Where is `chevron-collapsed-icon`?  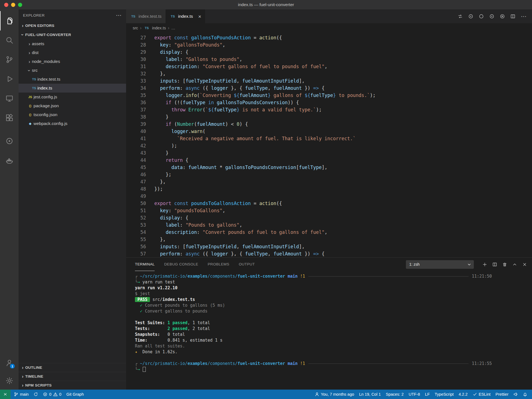
chevron-collapsed-icon is located at coordinates (29, 44).